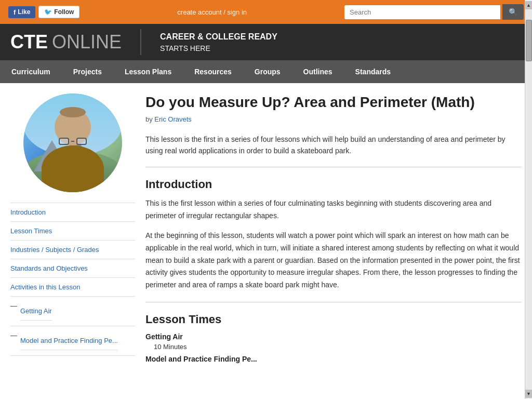 This screenshot has width=532, height=399. What do you see at coordinates (266, 72) in the screenshot?
I see `main-nav: Curriculum Projects Lesson Plans Resourc…` at bounding box center [266, 72].